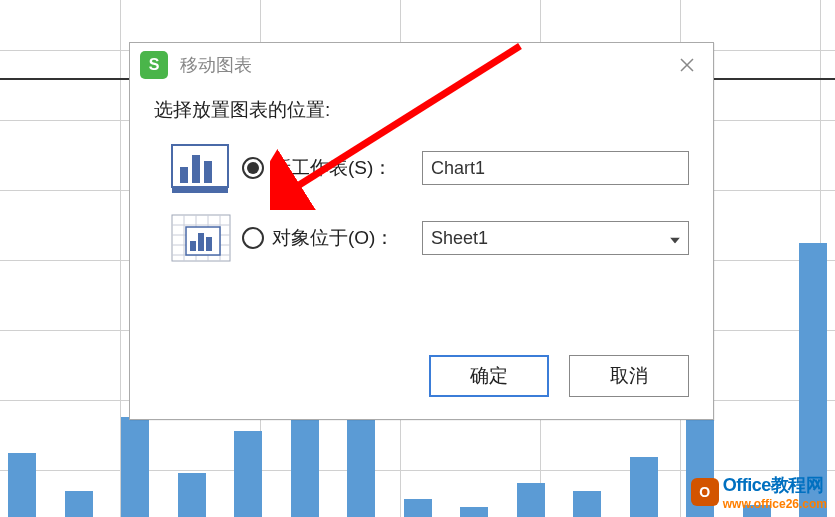 This screenshot has width=835, height=517. What do you see at coordinates (422, 110) in the screenshot?
I see `prompt-label: 选择放置图表的位置:` at bounding box center [422, 110].